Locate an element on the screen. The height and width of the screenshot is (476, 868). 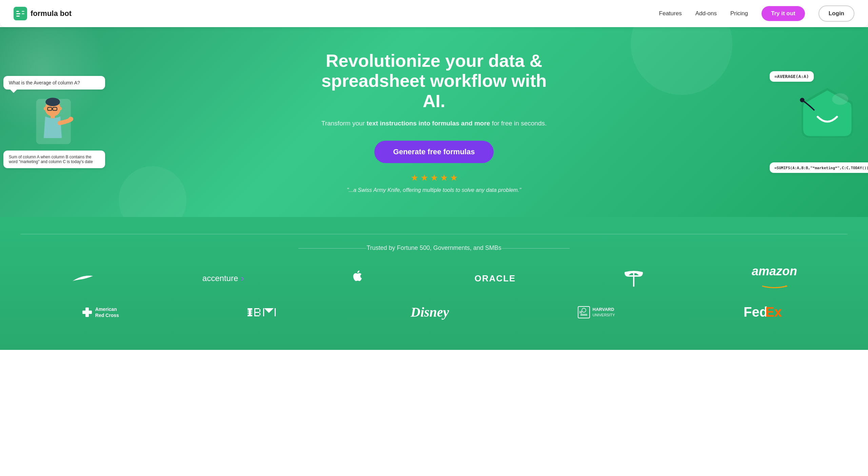
person-svg is located at coordinates (54, 120).